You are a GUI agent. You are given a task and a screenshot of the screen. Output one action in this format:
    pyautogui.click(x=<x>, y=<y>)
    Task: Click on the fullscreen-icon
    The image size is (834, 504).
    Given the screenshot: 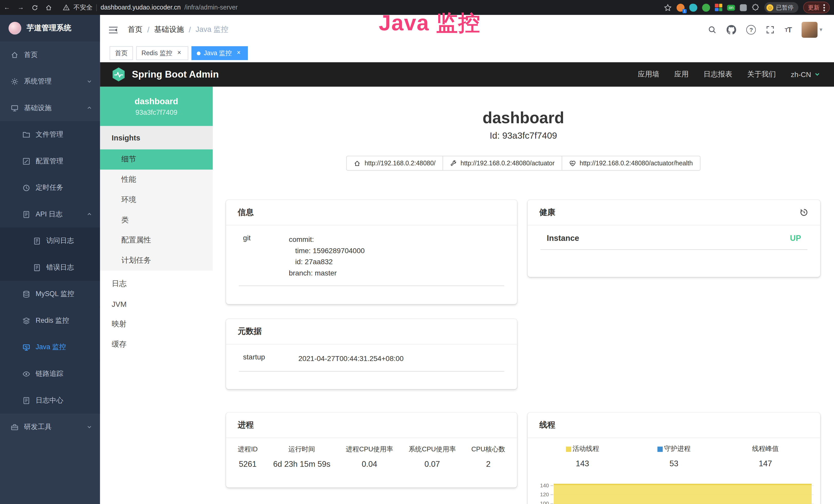 What is the action you would take?
    pyautogui.click(x=770, y=30)
    